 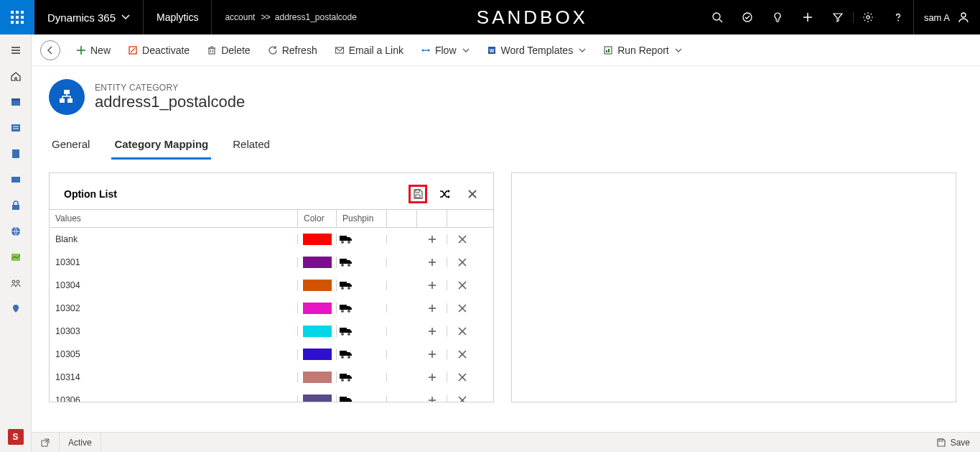 I want to click on brand-menu: Dynamics 365, so click(x=89, y=17).